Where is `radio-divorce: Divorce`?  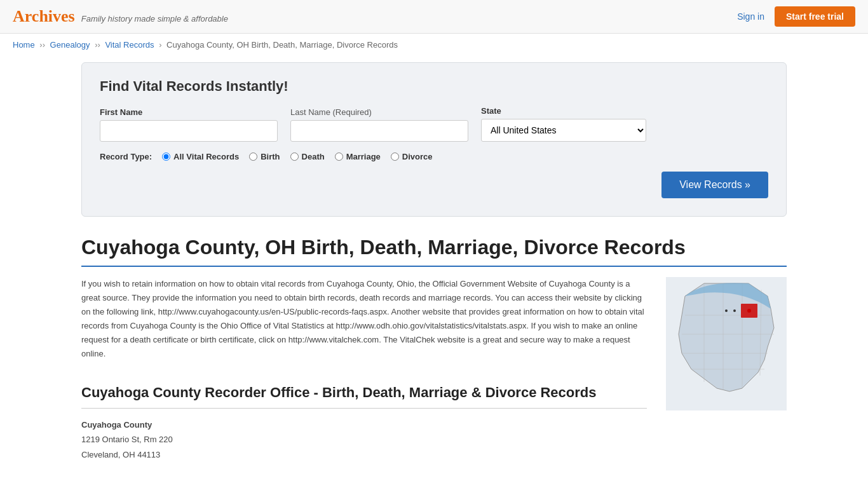 radio-divorce: Divorce is located at coordinates (412, 156).